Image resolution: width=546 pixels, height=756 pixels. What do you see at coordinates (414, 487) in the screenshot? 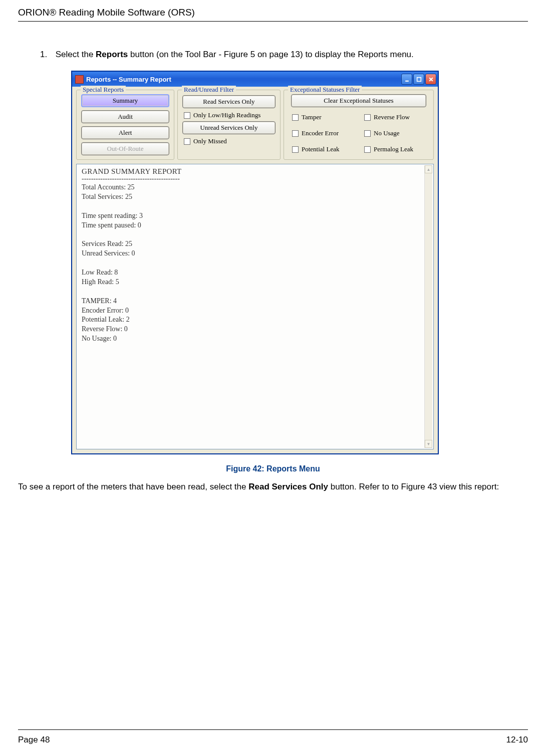
I see `body-suffix: button. Refer to to Figure 43 view this …` at bounding box center [414, 487].